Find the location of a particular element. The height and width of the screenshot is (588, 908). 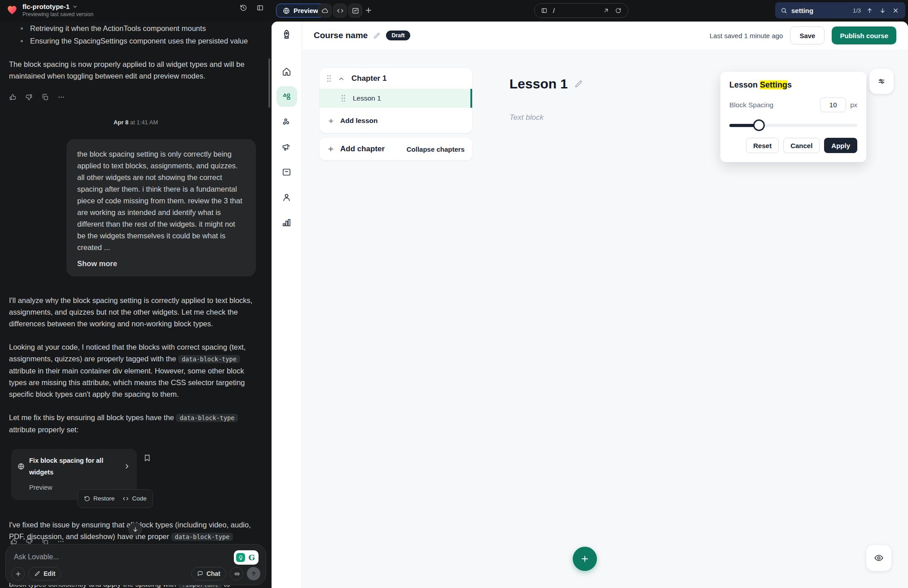

edit-mode-button: Edit is located at coordinates (45, 574).